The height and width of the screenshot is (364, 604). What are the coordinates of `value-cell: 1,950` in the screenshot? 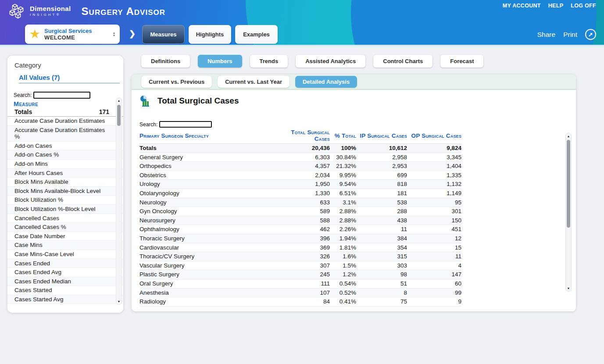 It's located at (303, 184).